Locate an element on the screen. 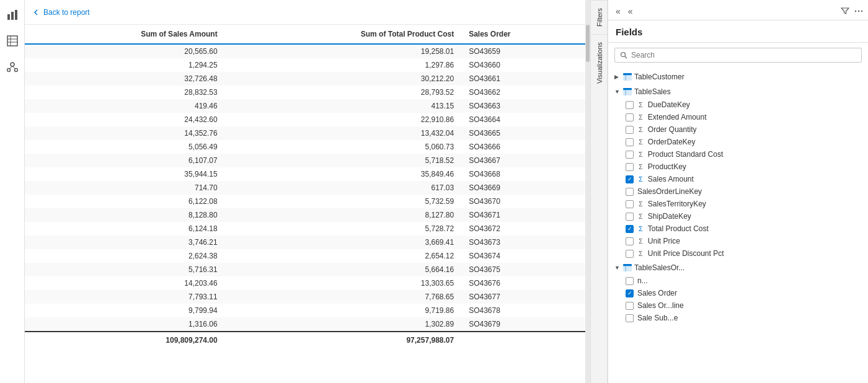 This screenshot has height=383, width=868. customer-table-icon is located at coordinates (627, 77).